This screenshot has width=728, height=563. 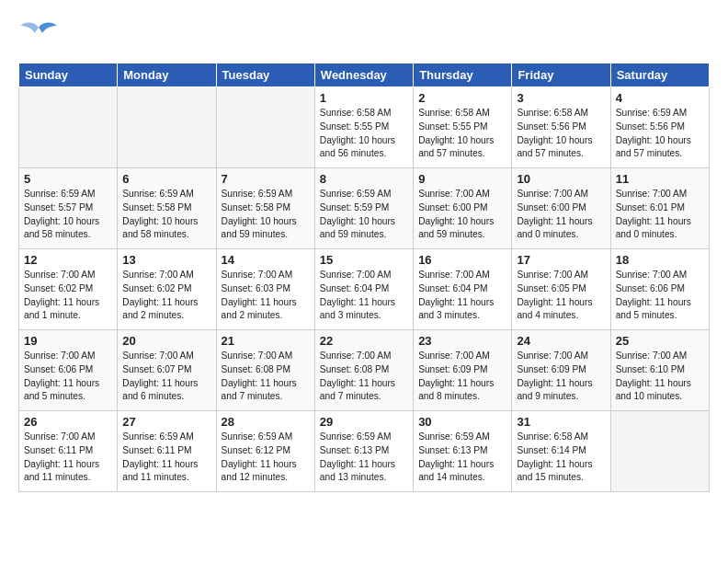 I want to click on day-number: 18, so click(x=660, y=259).